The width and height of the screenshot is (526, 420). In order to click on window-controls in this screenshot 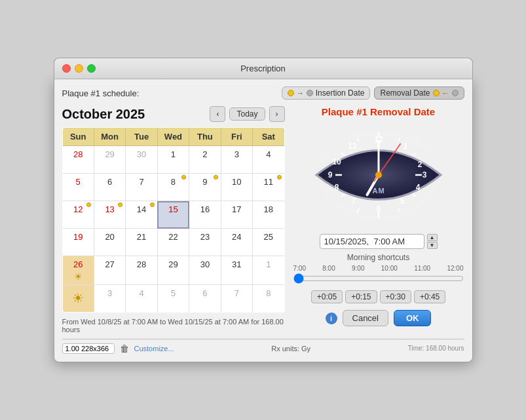, I will do `click(79, 68)`.